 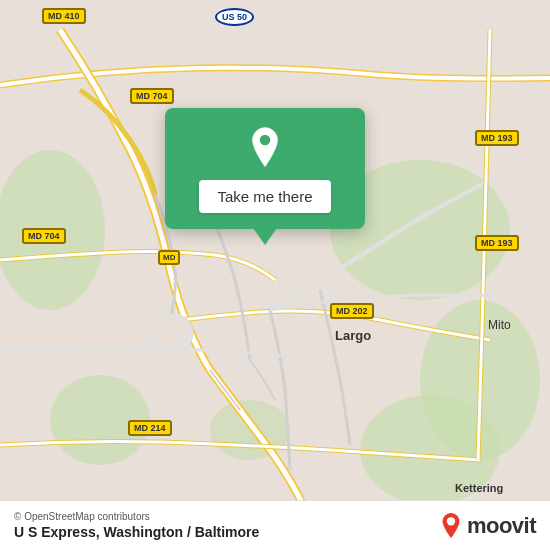 What do you see at coordinates (169, 258) in the screenshot?
I see `md-small-badge: MD` at bounding box center [169, 258].